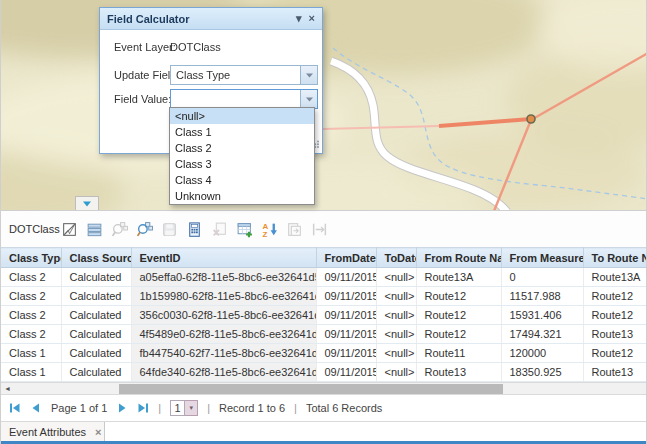 This screenshot has width=647, height=444. What do you see at coordinates (35, 229) in the screenshot?
I see `layer-name-label: DOTClass` at bounding box center [35, 229].